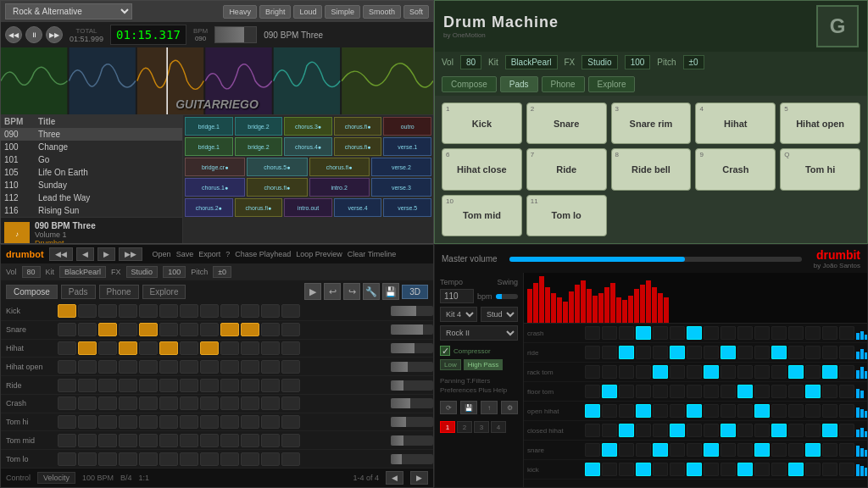 Image resolution: width=868 pixels, height=488 pixels. I want to click on pad-crash: 9 Crash, so click(736, 169).